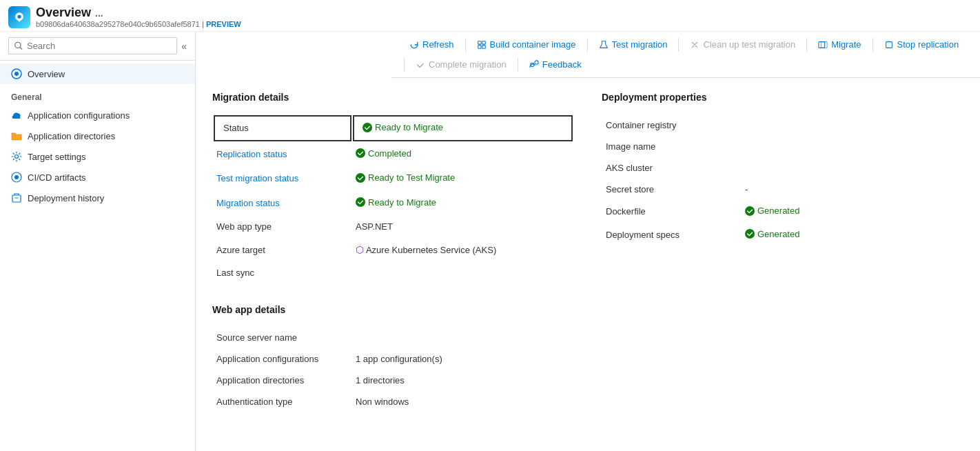  Describe the element at coordinates (17, 136) in the screenshot. I see `folder-icon` at that location.